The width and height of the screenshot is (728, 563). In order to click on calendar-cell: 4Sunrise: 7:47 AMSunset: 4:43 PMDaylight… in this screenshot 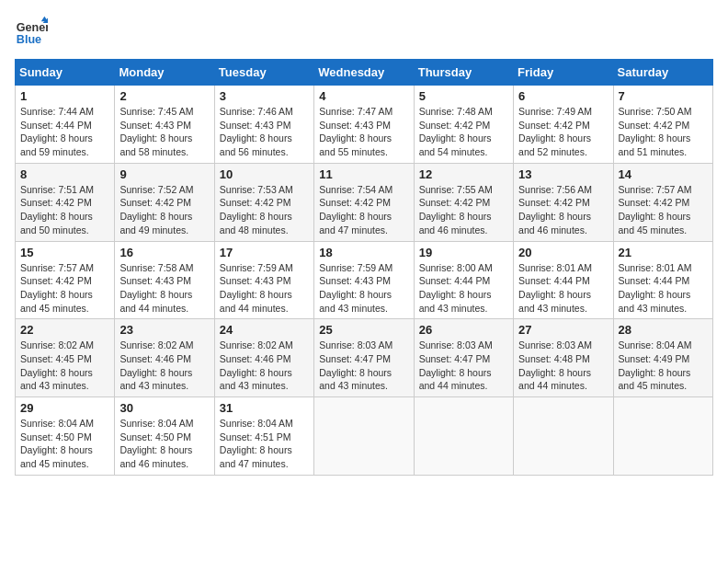, I will do `click(364, 125)`.